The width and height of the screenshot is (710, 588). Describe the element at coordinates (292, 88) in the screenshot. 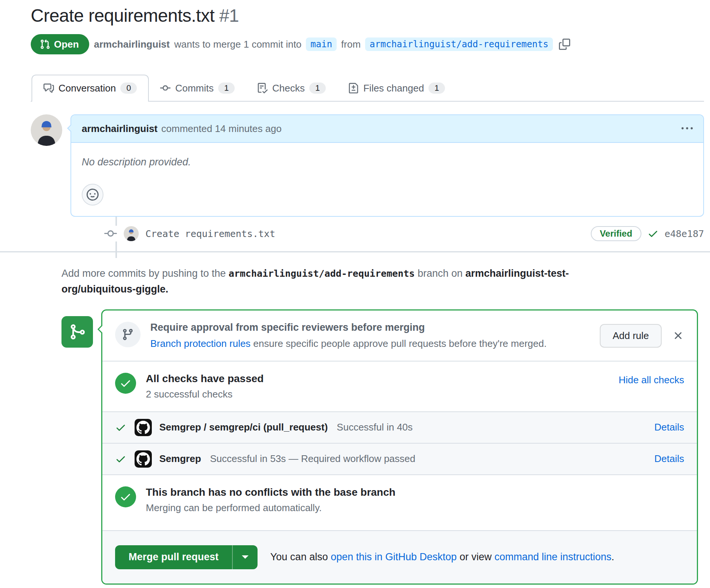

I see `tab-checks: Checks 1` at that location.